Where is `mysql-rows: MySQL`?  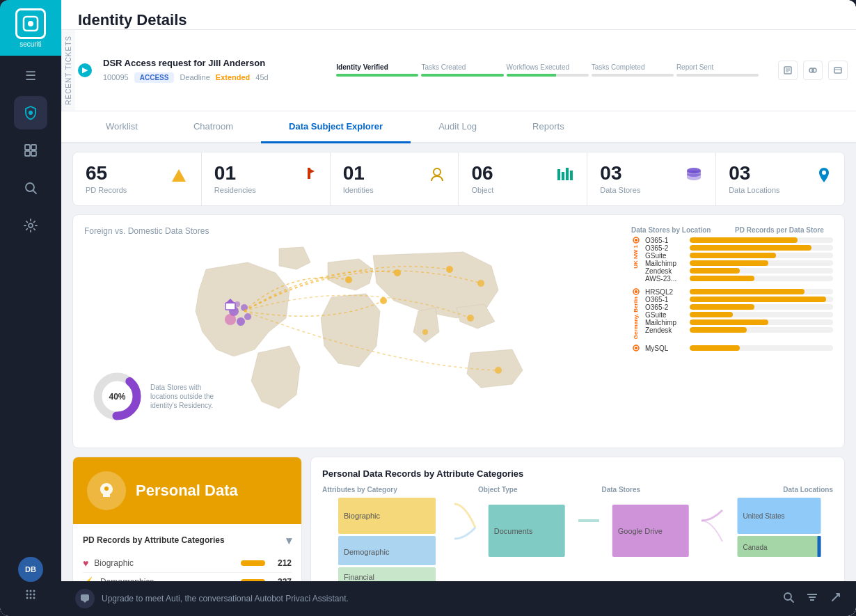
mysql-rows: MySQL is located at coordinates (739, 348).